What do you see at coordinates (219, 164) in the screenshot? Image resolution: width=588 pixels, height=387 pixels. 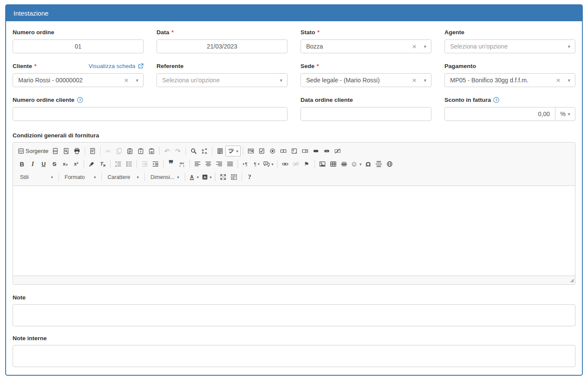 I see `align-right-button` at bounding box center [219, 164].